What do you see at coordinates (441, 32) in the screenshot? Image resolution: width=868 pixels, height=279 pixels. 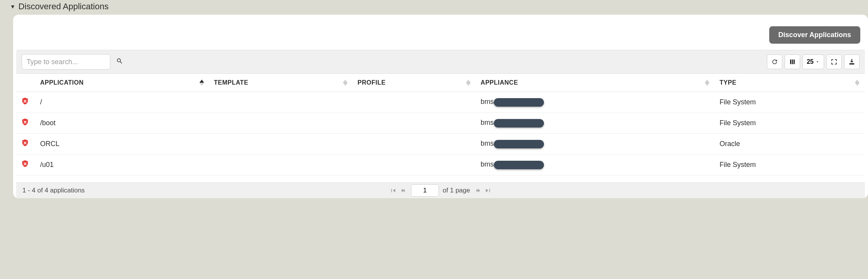 I see `panel-actions: Discover Applications` at bounding box center [441, 32].